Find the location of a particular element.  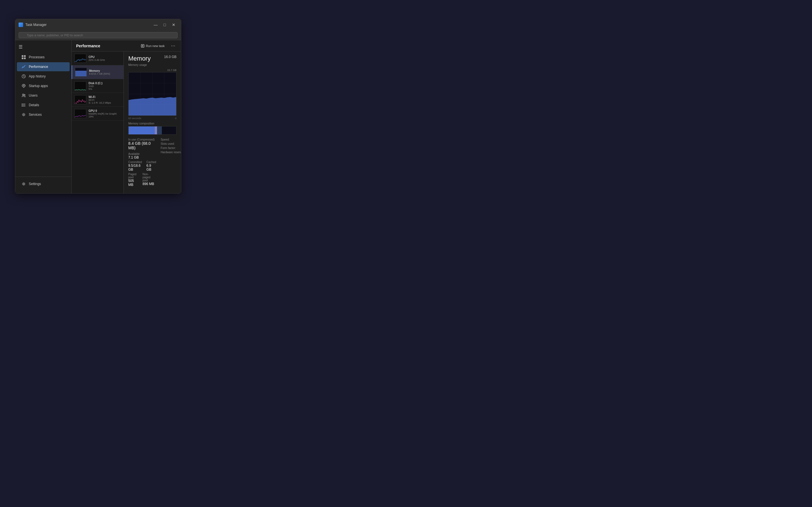

sidebar-item-performance: Performance is located at coordinates (43, 67).